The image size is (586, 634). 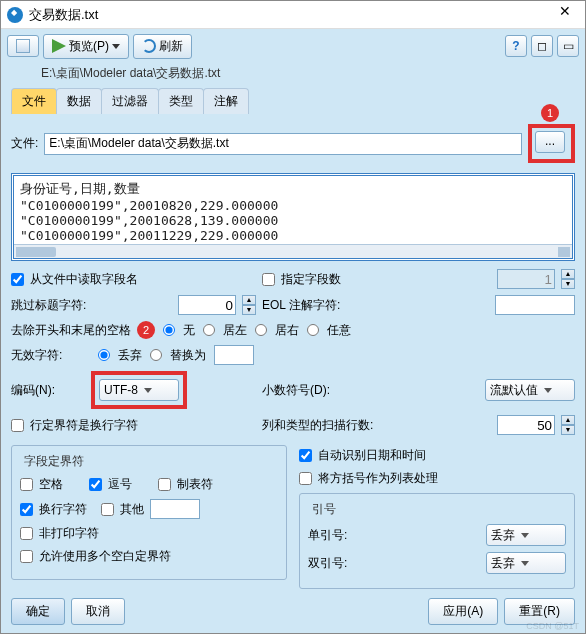 I want to click on bracket-list-label: 将方括号作为列表处理, so click(x=378, y=478).